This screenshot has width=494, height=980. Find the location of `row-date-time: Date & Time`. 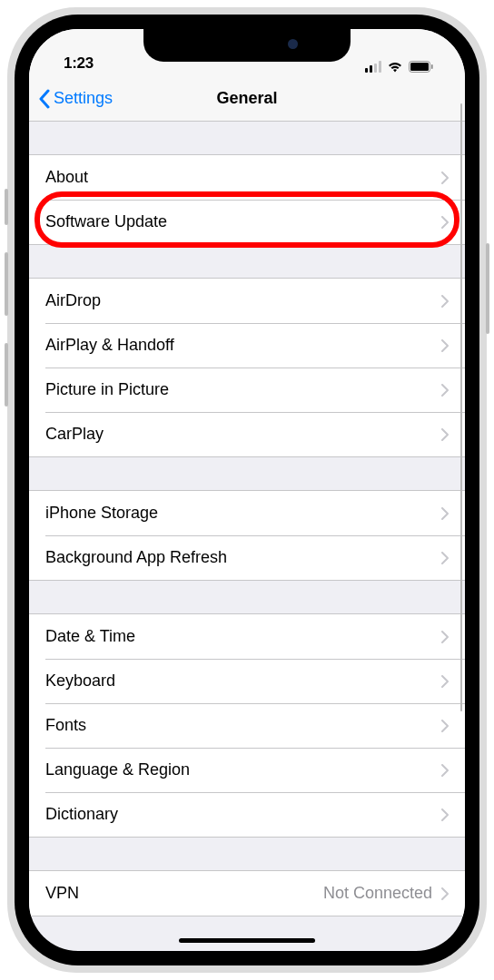

row-date-time: Date & Time is located at coordinates (247, 637).